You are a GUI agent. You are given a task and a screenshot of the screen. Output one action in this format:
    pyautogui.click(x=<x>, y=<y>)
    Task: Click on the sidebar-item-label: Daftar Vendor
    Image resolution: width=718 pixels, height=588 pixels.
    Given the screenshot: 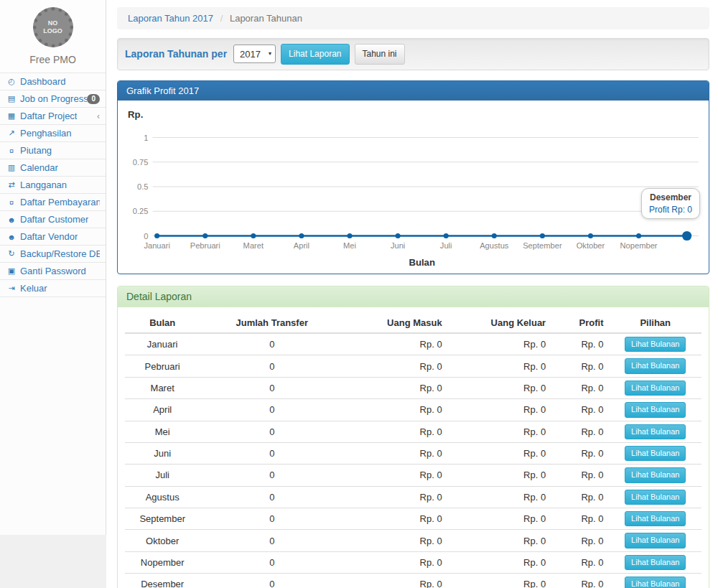 What is the action you would take?
    pyautogui.click(x=49, y=237)
    